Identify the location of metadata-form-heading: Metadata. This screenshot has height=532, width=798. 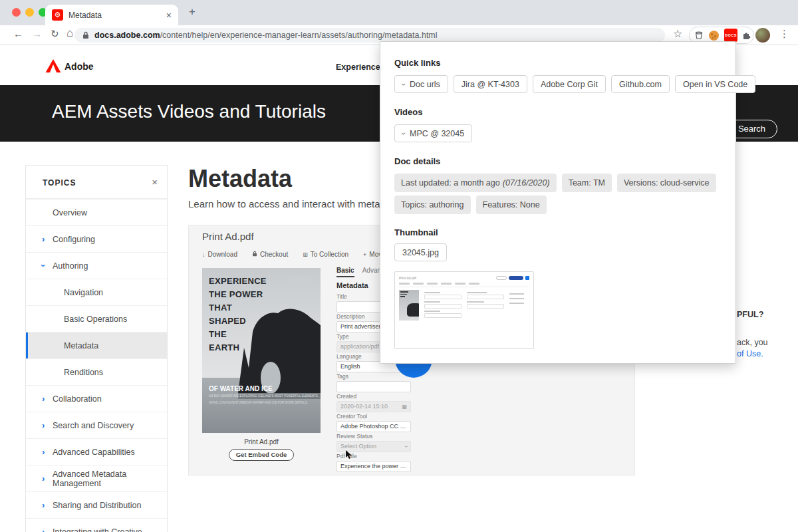
(352, 285).